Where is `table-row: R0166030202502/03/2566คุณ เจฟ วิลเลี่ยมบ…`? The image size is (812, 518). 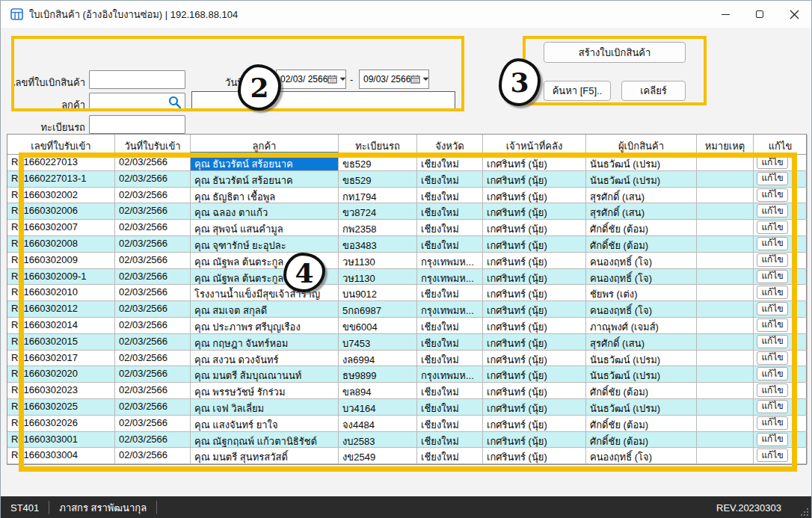
table-row: R0166030202502/03/2566คุณ เจฟ วิลเลี่ยมบ… is located at coordinates (407, 407).